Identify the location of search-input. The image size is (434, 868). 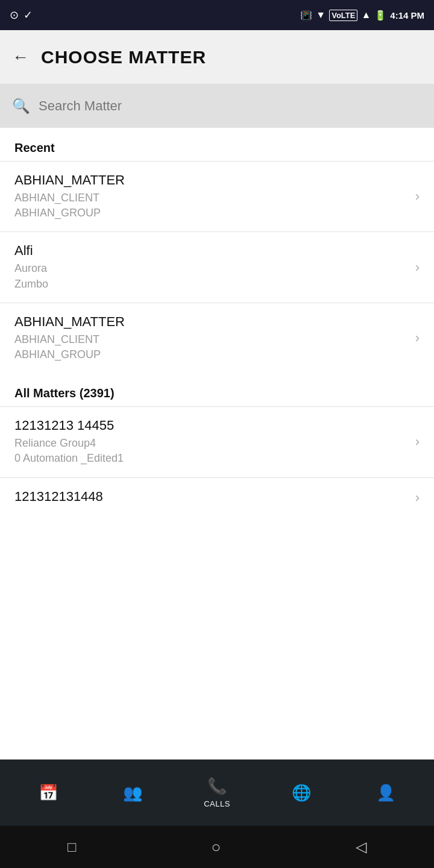
(230, 106).